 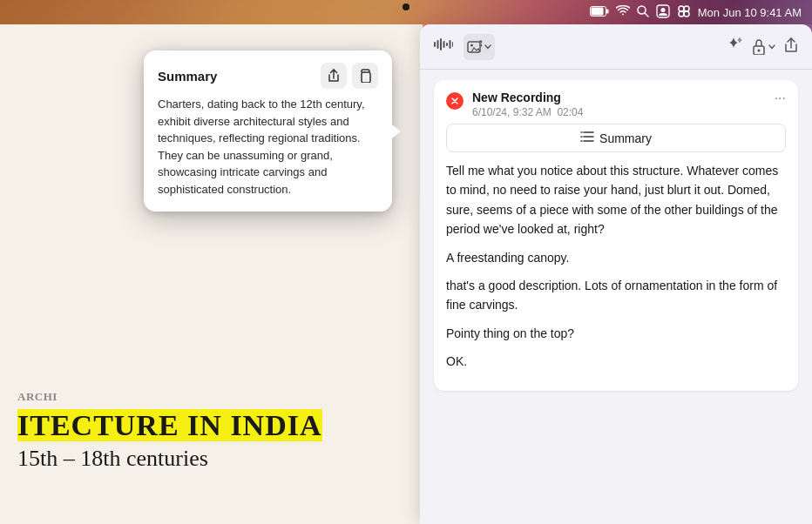 What do you see at coordinates (587, 138) in the screenshot?
I see `list-icon` at bounding box center [587, 138].